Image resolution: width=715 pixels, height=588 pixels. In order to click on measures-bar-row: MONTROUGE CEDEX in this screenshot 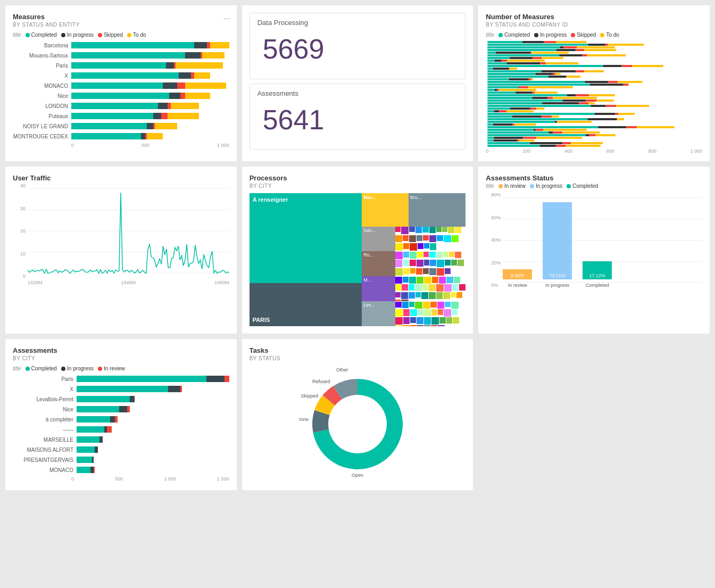, I will do `click(121, 136)`.